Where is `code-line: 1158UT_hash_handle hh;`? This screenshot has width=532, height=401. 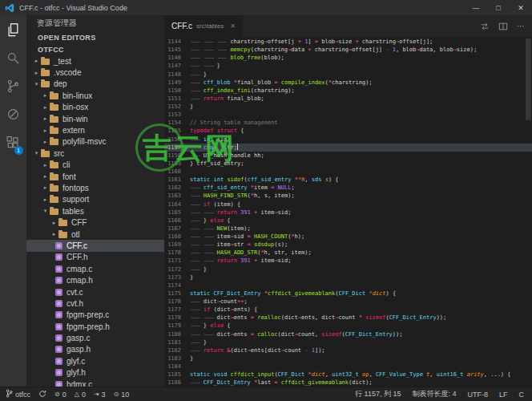
code-line: 1158UT_hash_handle hh; is located at coordinates (348, 156).